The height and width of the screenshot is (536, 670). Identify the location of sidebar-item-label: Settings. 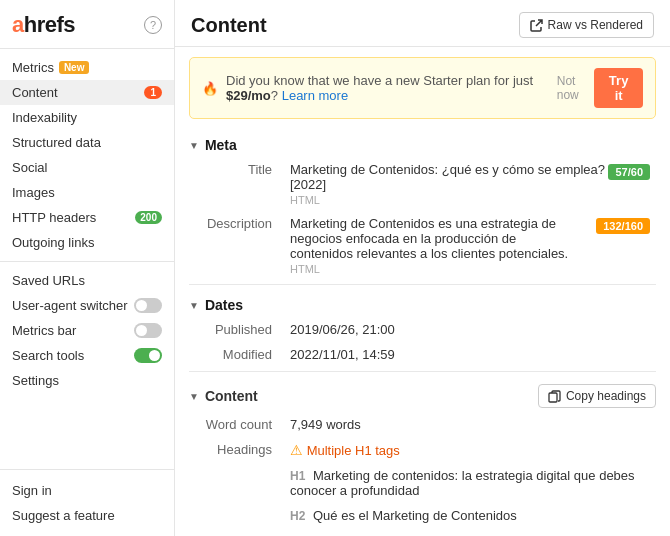
(36, 380).